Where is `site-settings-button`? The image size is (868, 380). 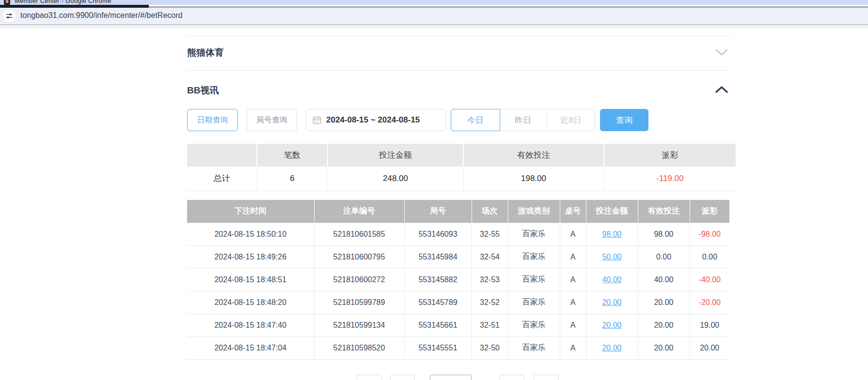 site-settings-button is located at coordinates (9, 16).